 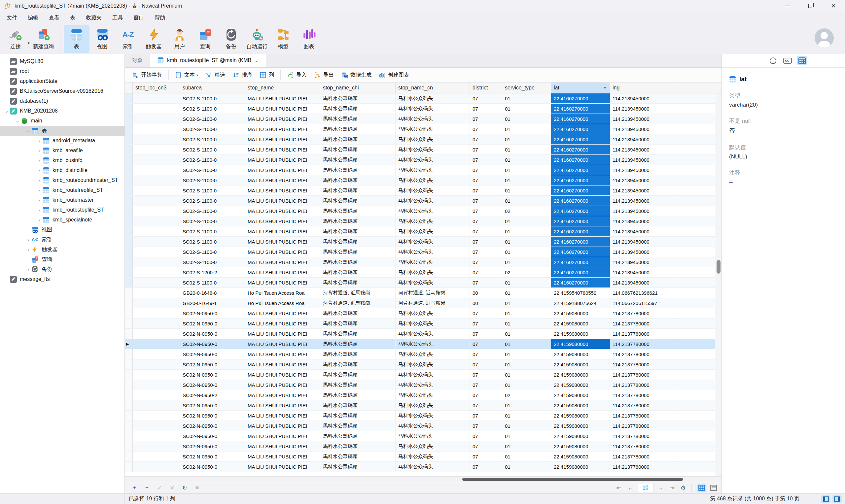 I want to click on tab-objects: 对象, so click(x=137, y=60).